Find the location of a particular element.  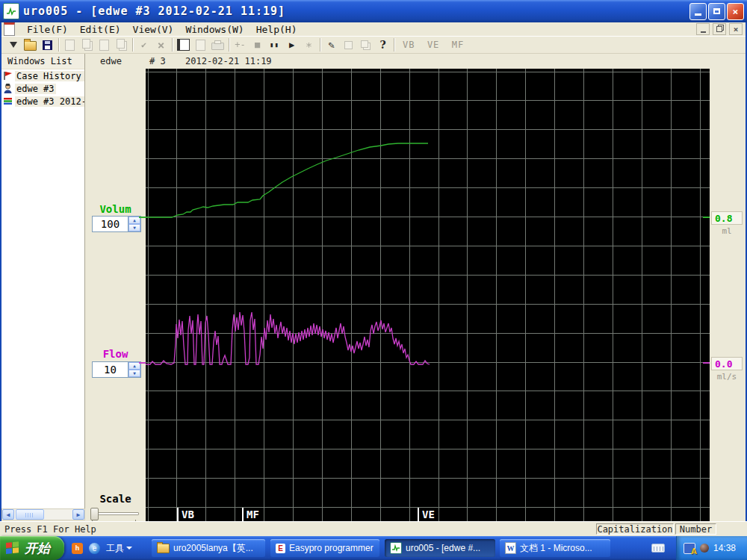

status-bar: Press F1 For Help Capitalization Number is located at coordinates (374, 529).